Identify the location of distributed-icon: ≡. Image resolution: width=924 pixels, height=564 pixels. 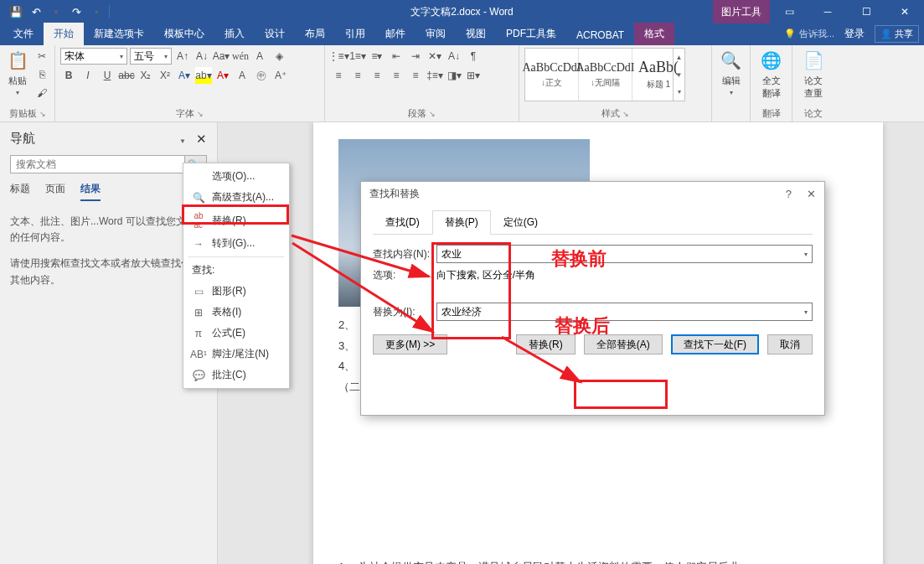
(416, 75).